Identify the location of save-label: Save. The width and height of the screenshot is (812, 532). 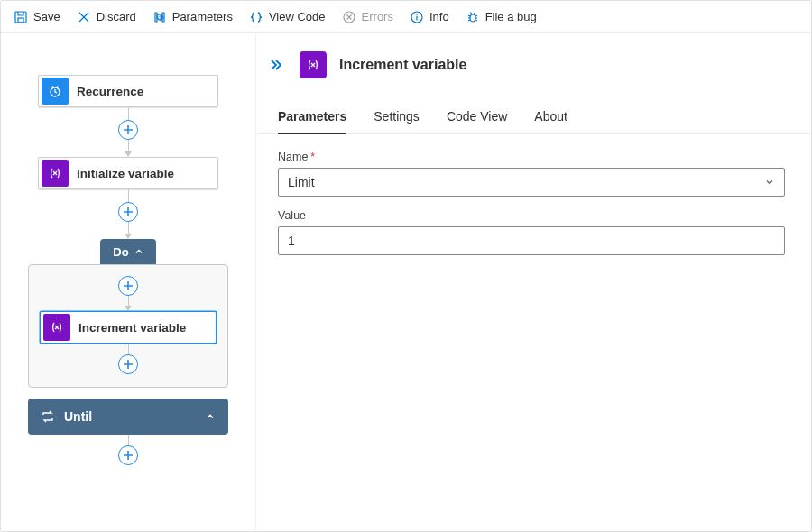
(47, 16).